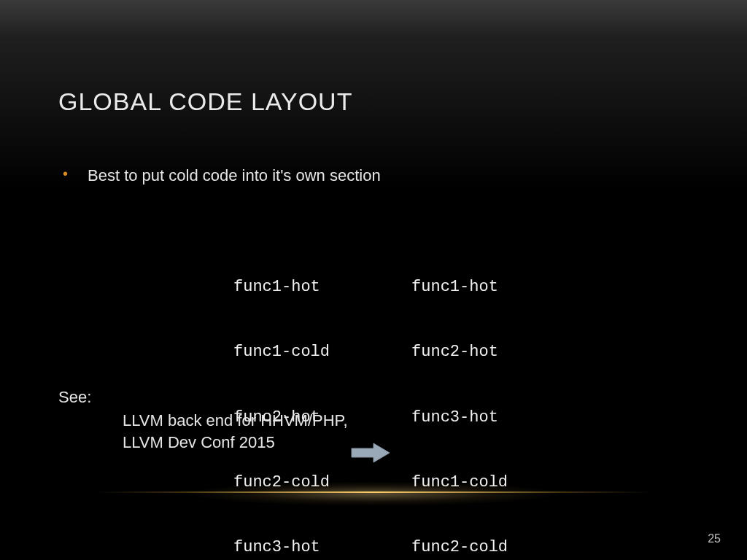 The width and height of the screenshot is (747, 560). What do you see at coordinates (235, 421) in the screenshot?
I see `reference-line: LLVM back end for HHVM/PHP,` at bounding box center [235, 421].